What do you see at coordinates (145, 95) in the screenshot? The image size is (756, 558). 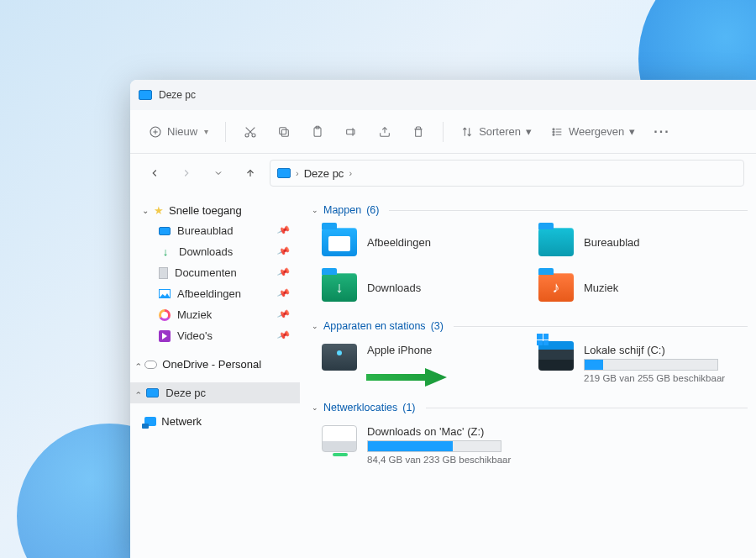 I see `this-pc-icon` at bounding box center [145, 95].